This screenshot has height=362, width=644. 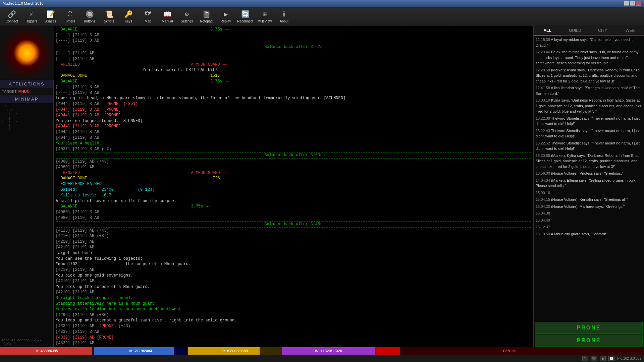 I want to click on replay-label: Replay, so click(x=225, y=21).